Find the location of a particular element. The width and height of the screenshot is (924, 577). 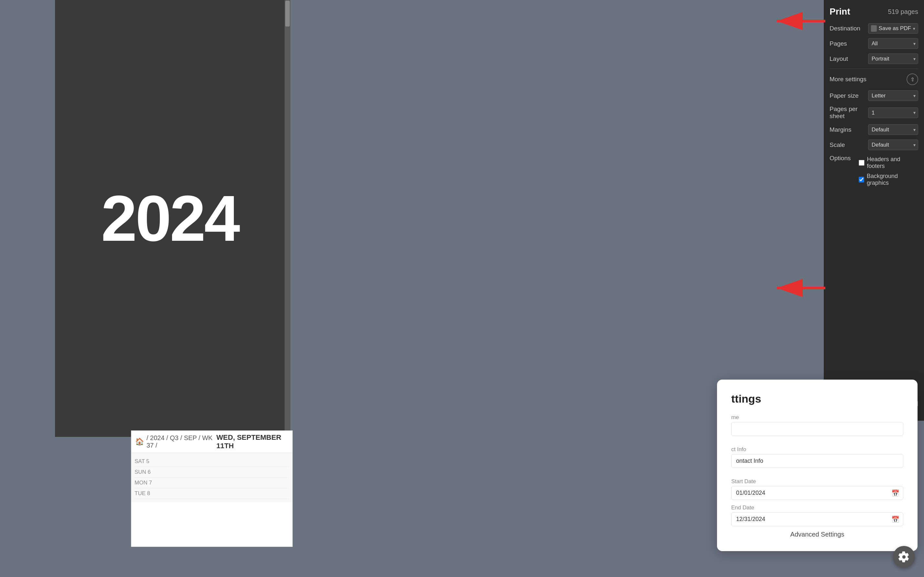

advanced-settings-title: ttings is located at coordinates (818, 399).